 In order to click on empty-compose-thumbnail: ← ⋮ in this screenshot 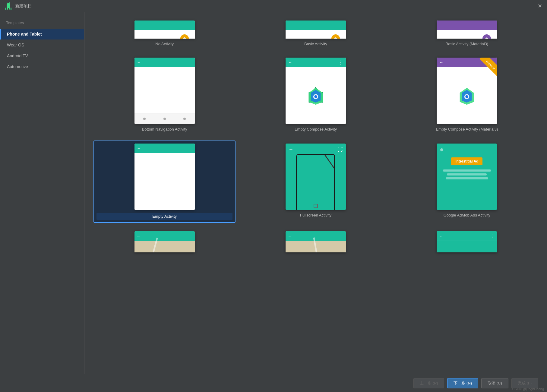, I will do `click(316, 91)`.